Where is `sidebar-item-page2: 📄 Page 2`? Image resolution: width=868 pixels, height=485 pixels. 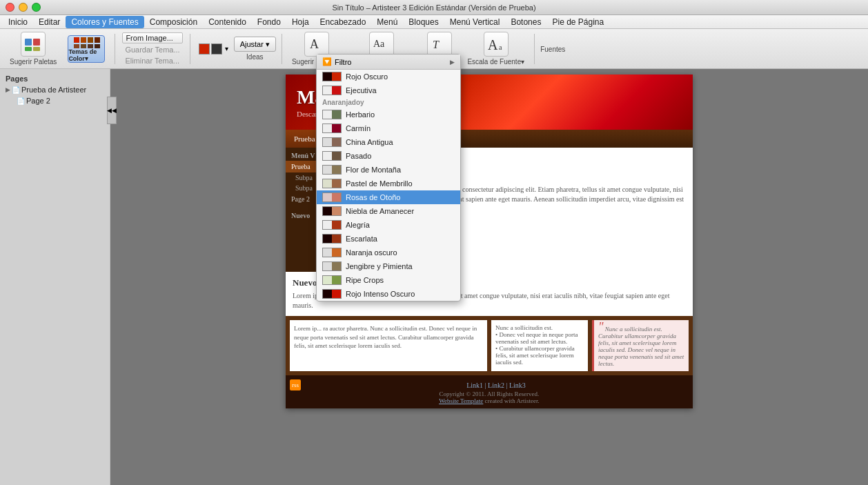 sidebar-item-page2: 📄 Page 2 is located at coordinates (55, 101).